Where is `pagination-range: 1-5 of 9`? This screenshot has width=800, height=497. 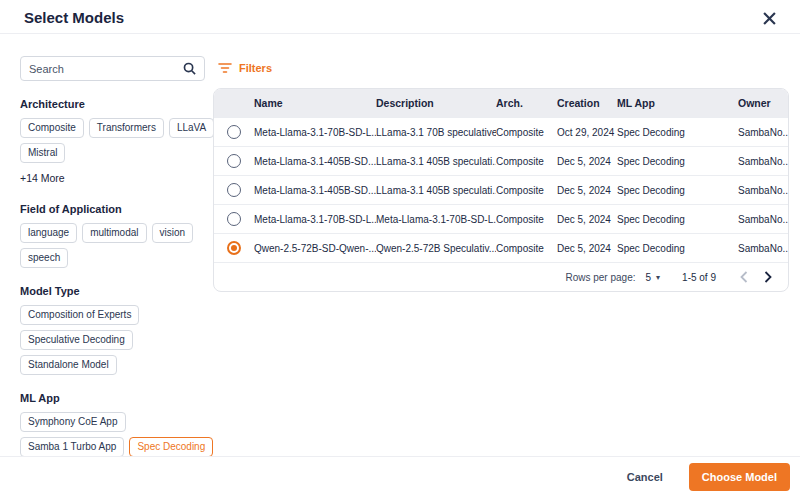
pagination-range: 1-5 of 9 is located at coordinates (699, 278).